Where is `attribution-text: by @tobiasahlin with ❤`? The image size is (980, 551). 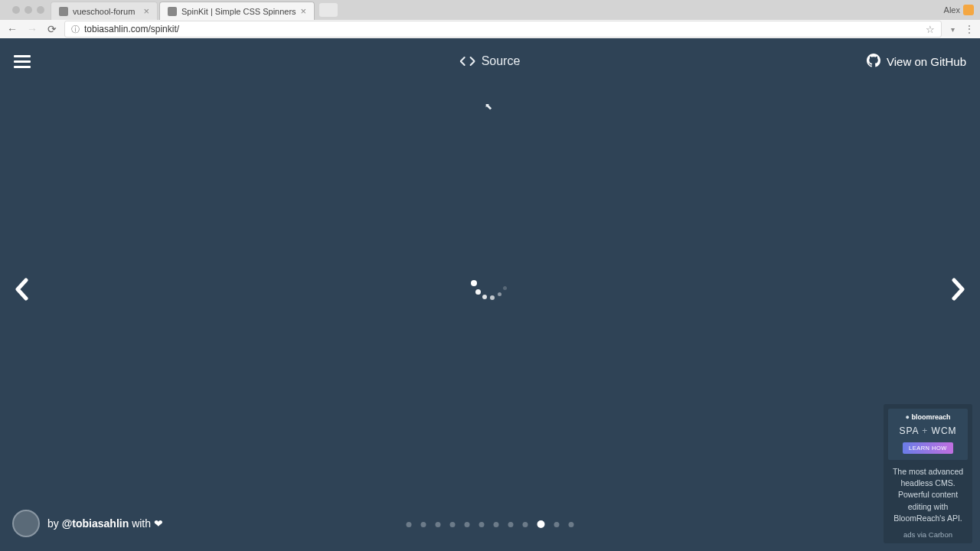
attribution-text: by @tobiasahlin with ❤ is located at coordinates (106, 523).